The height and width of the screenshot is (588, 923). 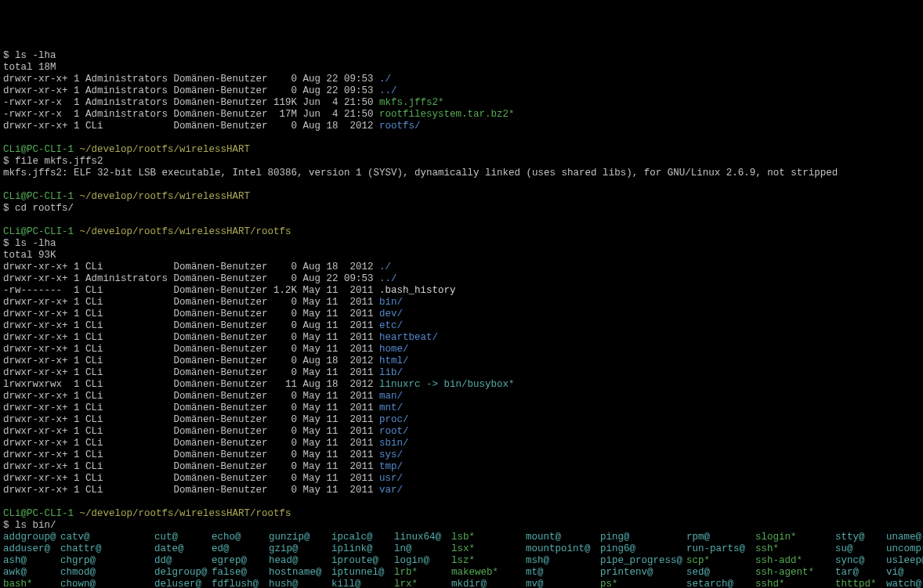 I want to click on bin-entry: run-parts@, so click(x=721, y=550).